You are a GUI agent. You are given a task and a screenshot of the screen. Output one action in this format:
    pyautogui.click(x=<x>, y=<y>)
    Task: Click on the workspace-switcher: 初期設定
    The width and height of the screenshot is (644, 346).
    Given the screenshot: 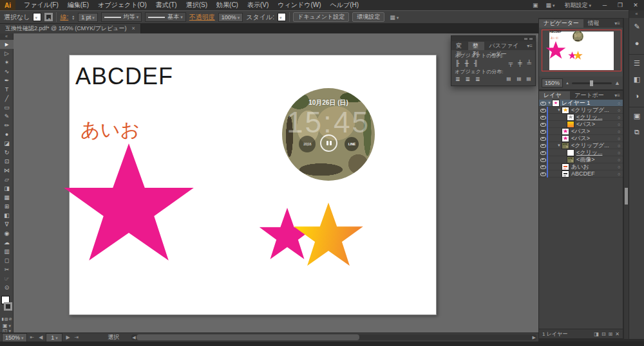 What is the action you would take?
    pyautogui.click(x=578, y=5)
    